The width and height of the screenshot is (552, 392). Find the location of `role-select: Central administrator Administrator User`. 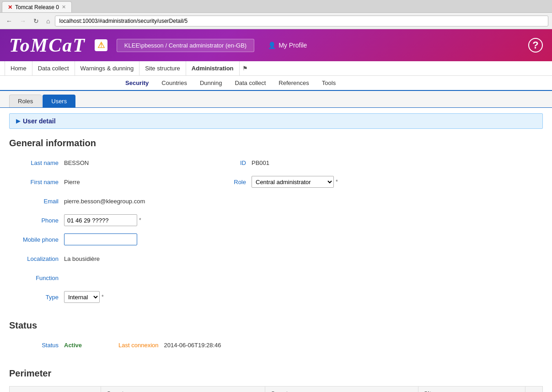

role-select: Central administrator Administrator User is located at coordinates (293, 182).